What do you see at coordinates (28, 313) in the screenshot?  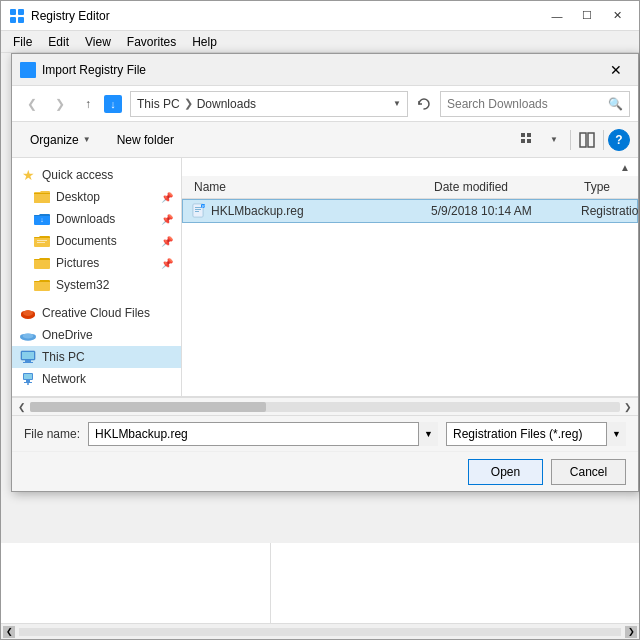 I see `creative-cloud-icon` at bounding box center [28, 313].